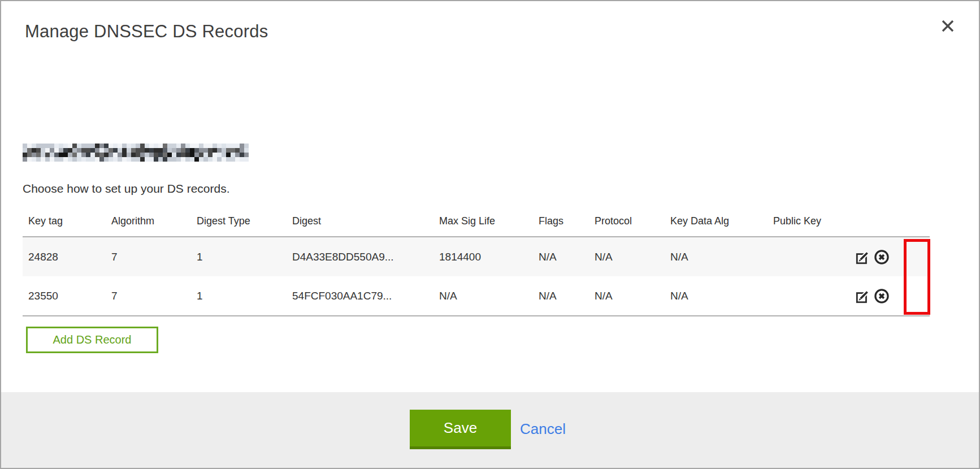 The width and height of the screenshot is (980, 469). What do you see at coordinates (92, 340) in the screenshot?
I see `add-ds-record-button: Add DS Record` at bounding box center [92, 340].